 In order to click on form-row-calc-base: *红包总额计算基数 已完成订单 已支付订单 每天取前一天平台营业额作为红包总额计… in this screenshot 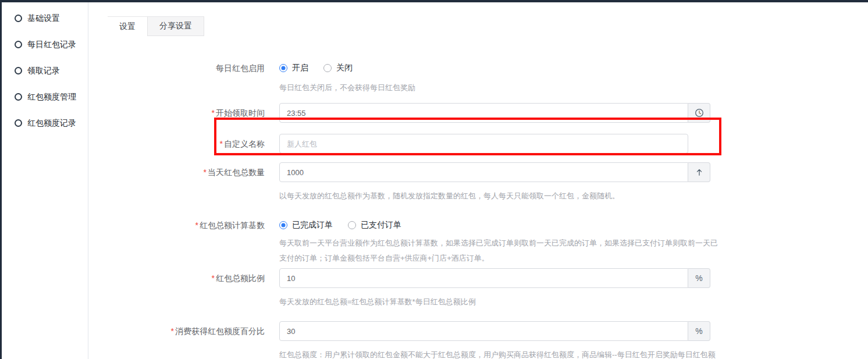, I will do `click(478, 243)`.